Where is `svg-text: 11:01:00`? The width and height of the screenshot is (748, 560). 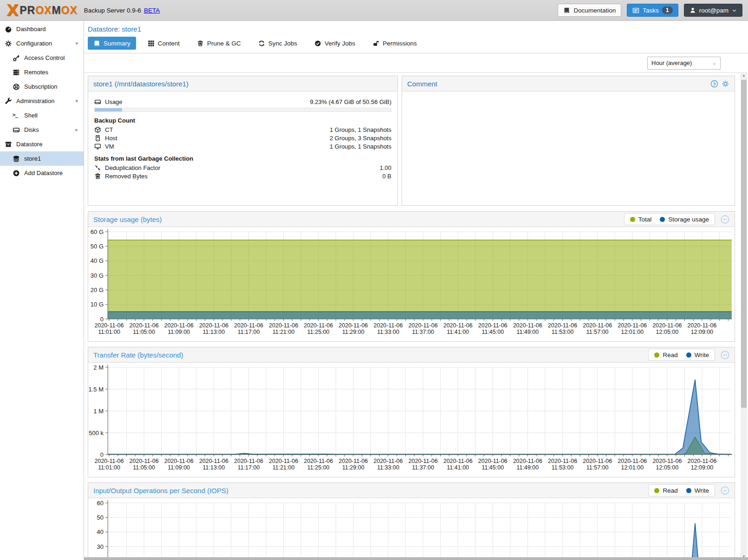 svg-text: 11:01:00 is located at coordinates (109, 468).